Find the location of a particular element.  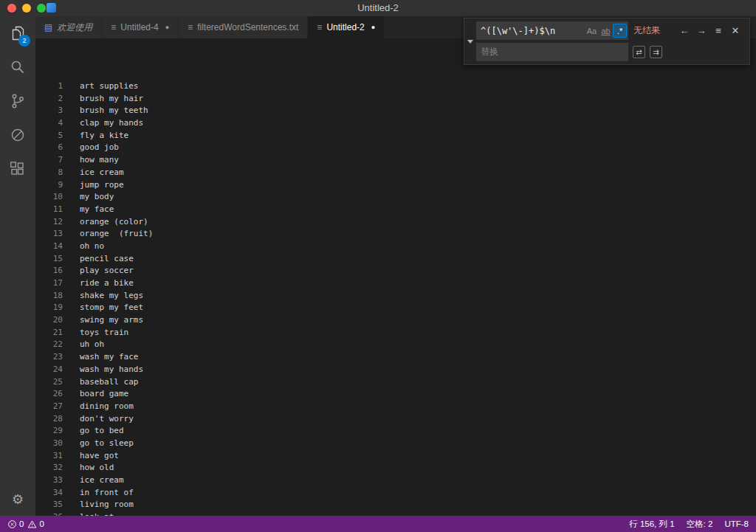

editor-line: 23wash my face is located at coordinates (396, 357).